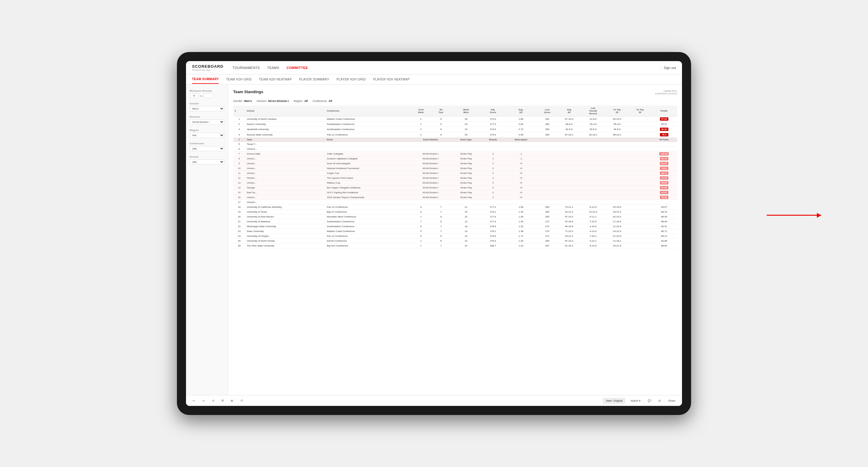  I want to click on table-row: 10 Univers... National Invitational Tour…, so click(455, 168).